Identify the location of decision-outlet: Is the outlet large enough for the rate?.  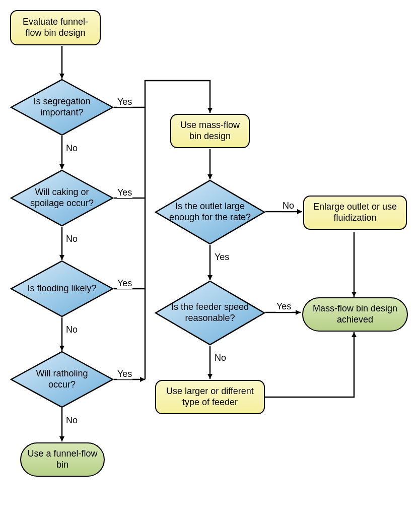
(210, 212).